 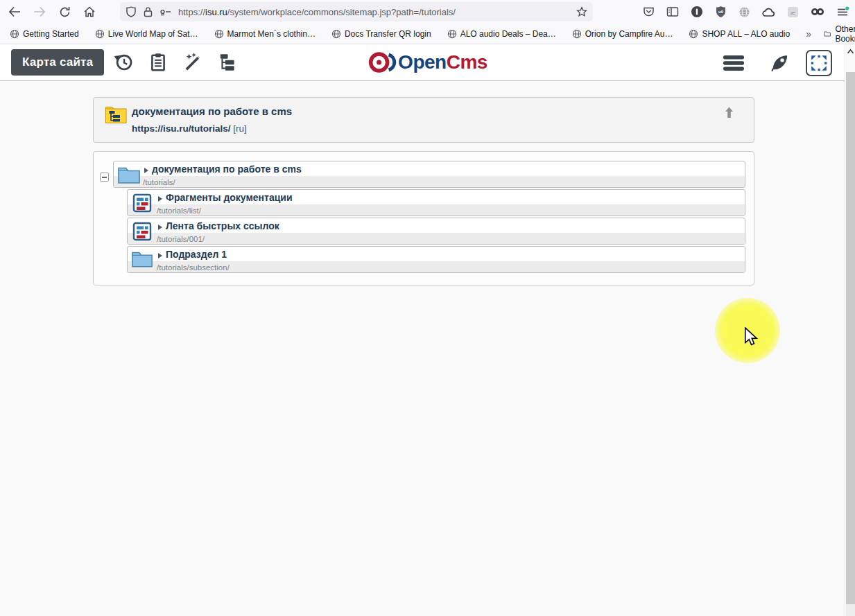 What do you see at coordinates (116, 116) in the screenshot?
I see `sitemap-folder-icon` at bounding box center [116, 116].